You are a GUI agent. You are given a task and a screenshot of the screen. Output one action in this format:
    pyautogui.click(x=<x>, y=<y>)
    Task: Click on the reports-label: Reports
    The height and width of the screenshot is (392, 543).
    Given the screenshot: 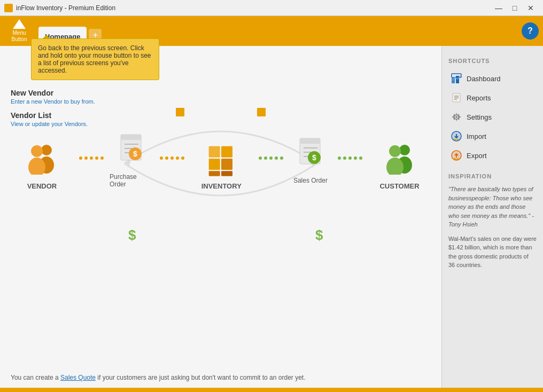 What is the action you would take?
    pyautogui.click(x=479, y=98)
    